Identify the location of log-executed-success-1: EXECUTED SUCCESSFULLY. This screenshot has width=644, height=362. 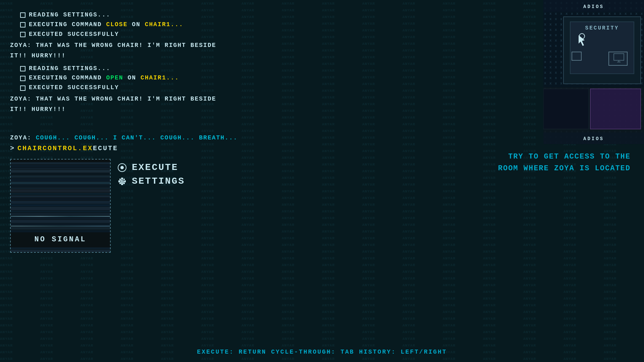
(190, 34).